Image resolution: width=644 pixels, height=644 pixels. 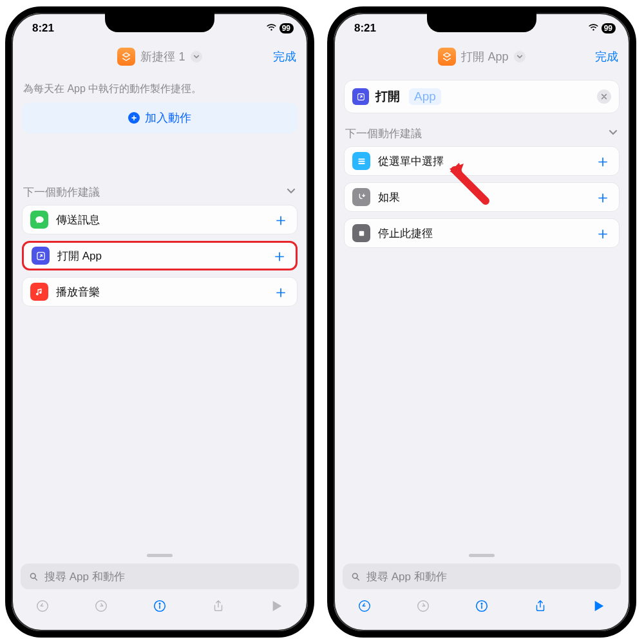 I want to click on row-label: 打開 App, so click(x=160, y=256).